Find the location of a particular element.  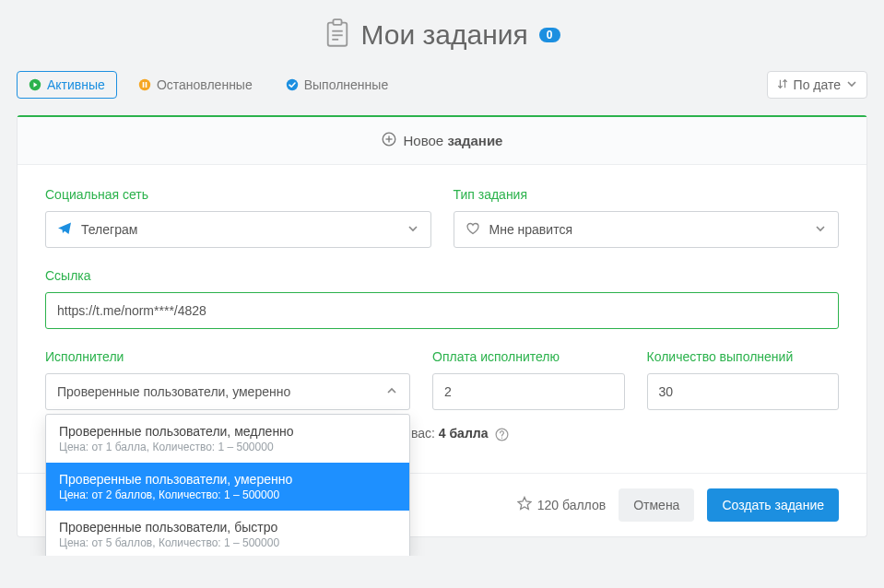

social-value: Телеграм is located at coordinates (109, 229).